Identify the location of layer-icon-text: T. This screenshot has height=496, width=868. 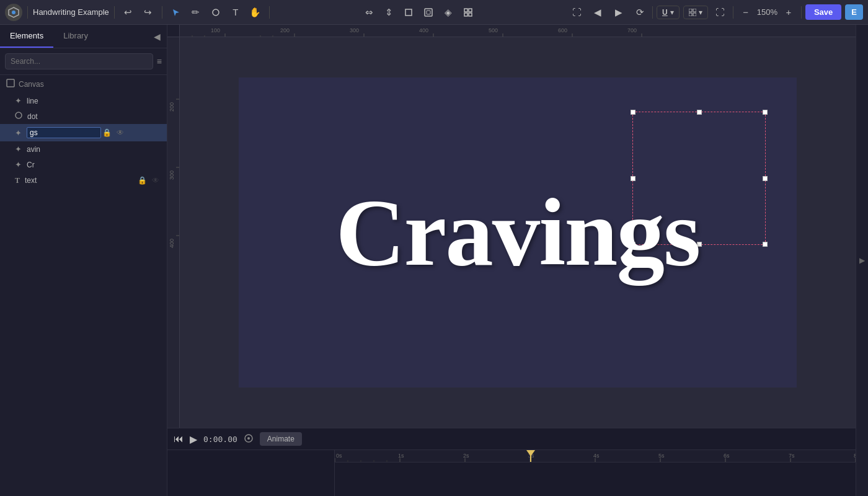
(17, 181).